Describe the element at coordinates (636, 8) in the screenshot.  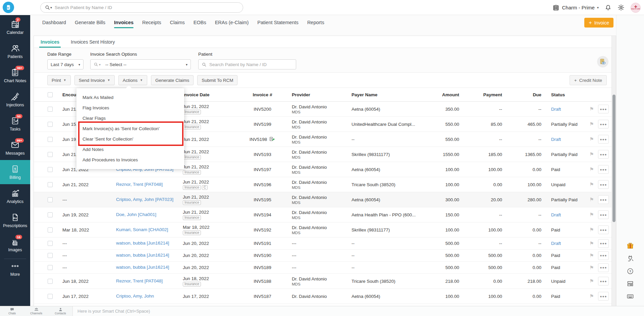
I see `user-avatar: ✚HEALTH CARE` at that location.